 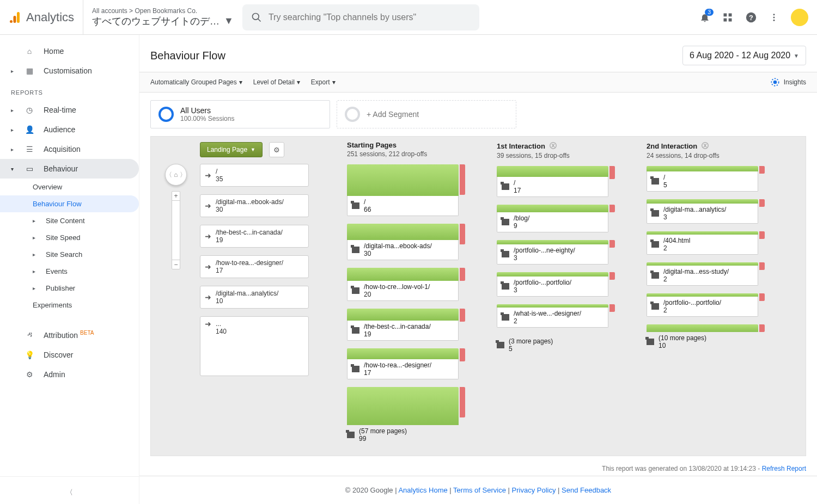 I want to click on landing-node: ➜/digital-ma...analytics/10, so click(x=254, y=297).